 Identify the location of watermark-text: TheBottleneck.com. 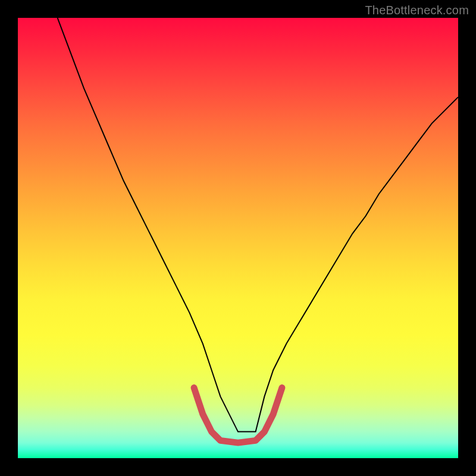
(416, 11).